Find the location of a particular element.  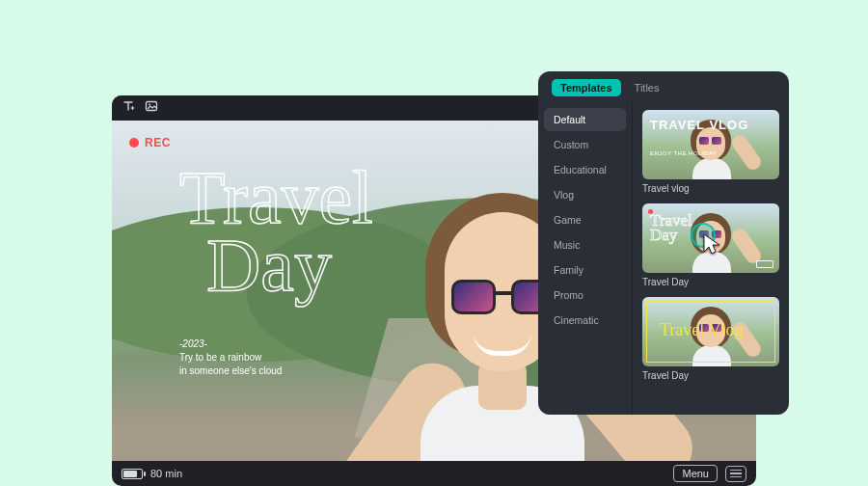

cursor-icon is located at coordinates (713, 246).